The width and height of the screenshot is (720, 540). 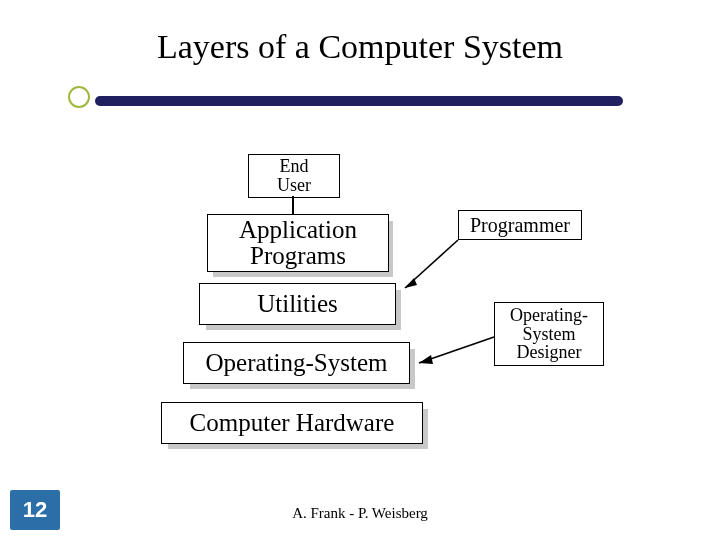 I want to click on box-utilities: Utilities, so click(x=298, y=304).